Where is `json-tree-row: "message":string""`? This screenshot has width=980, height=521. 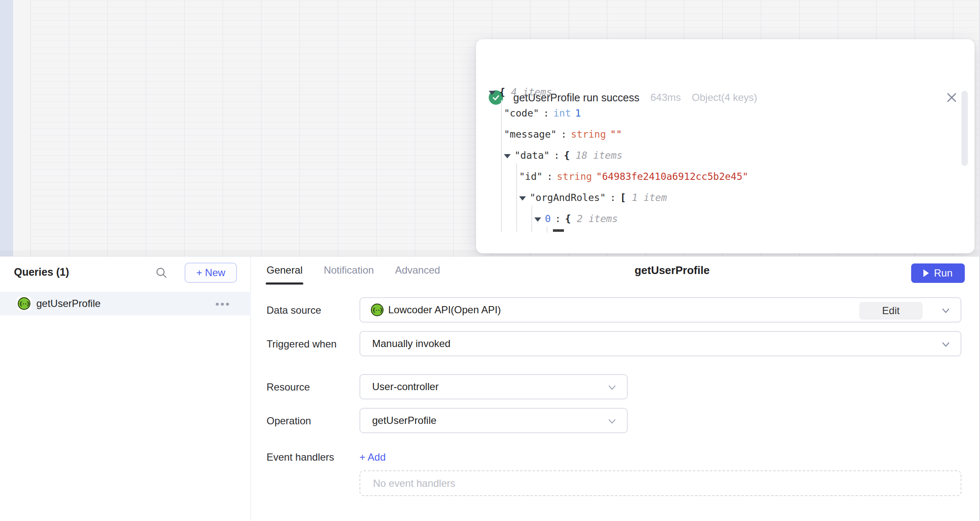
json-tree-row: "message":string"" is located at coordinates (721, 134).